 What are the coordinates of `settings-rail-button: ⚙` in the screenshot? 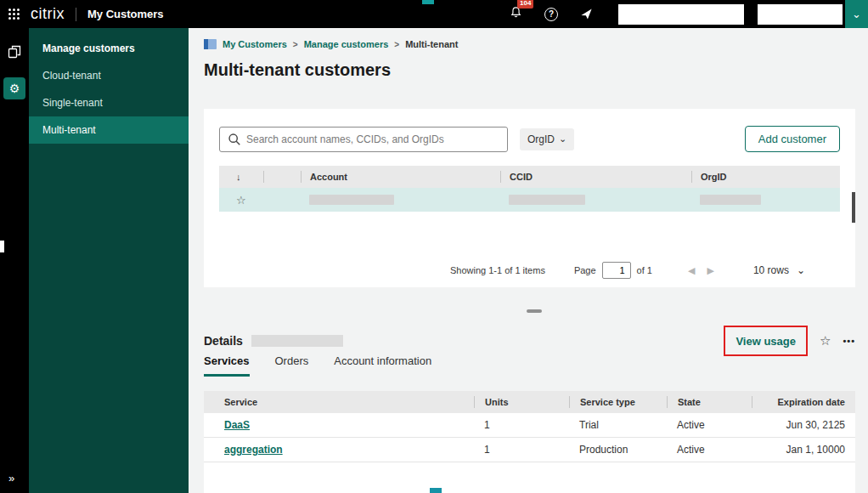 It's located at (14, 88).